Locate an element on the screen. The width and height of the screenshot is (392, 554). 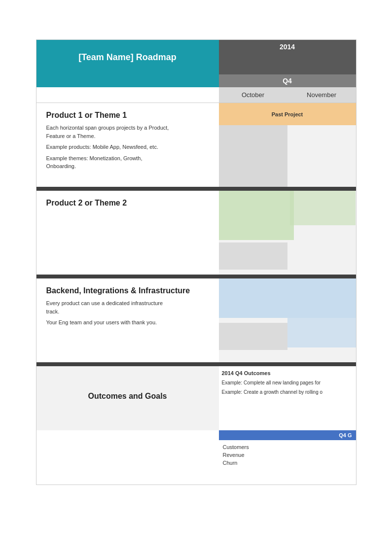
goals-row: Q4 G Customers Revenue Churn is located at coordinates (196, 457).